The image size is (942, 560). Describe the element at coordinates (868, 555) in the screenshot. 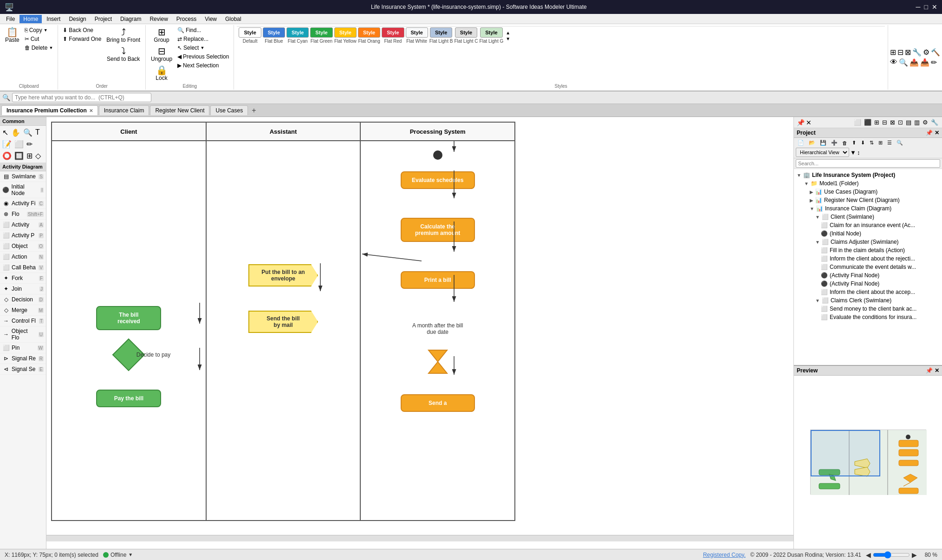

I see `zoom-out-button: ◀` at that location.